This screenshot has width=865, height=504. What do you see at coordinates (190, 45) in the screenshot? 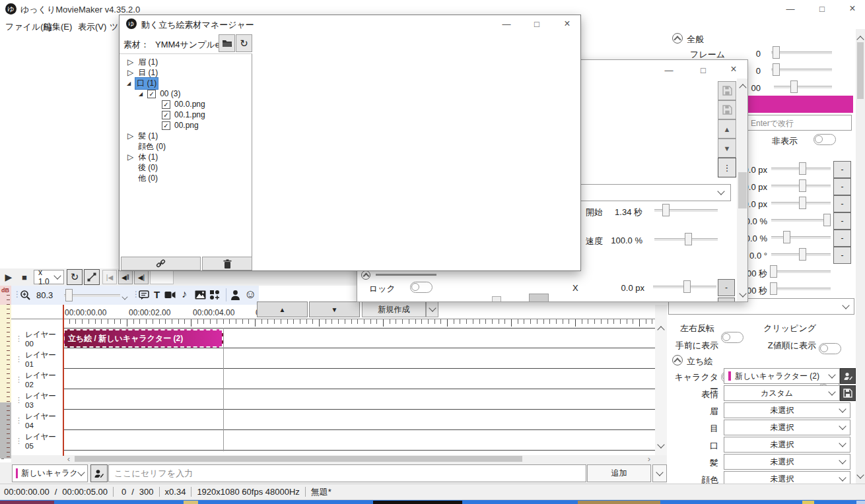
I see `material-value: YMM4サンプルex` at bounding box center [190, 45].